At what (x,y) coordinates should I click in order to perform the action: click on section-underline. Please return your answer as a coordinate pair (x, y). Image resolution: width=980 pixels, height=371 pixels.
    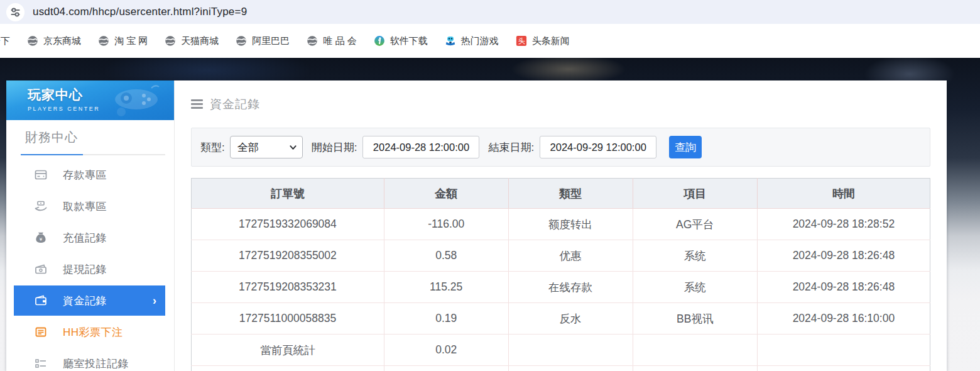
    Looking at the image, I should click on (93, 155).